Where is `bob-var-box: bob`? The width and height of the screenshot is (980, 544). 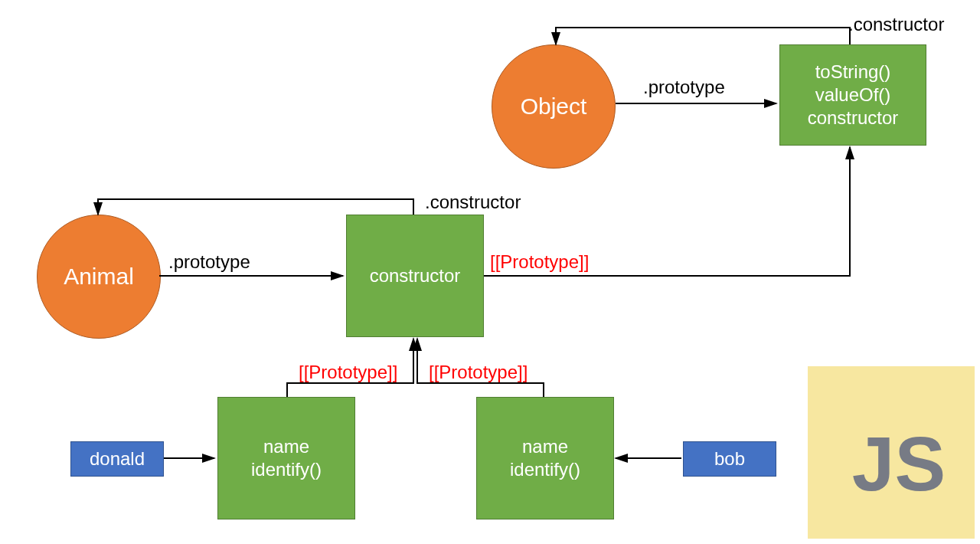 bob-var-box: bob is located at coordinates (730, 459).